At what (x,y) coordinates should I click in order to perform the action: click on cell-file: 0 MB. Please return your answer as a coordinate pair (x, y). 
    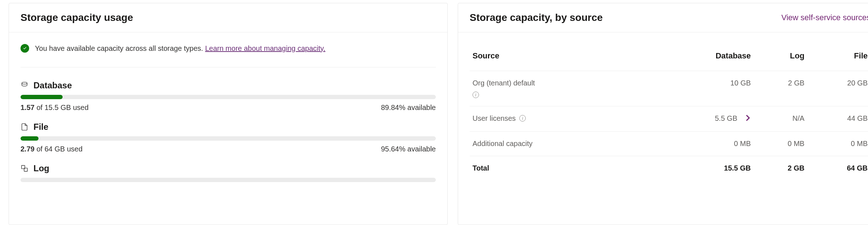
    Looking at the image, I should click on (838, 144).